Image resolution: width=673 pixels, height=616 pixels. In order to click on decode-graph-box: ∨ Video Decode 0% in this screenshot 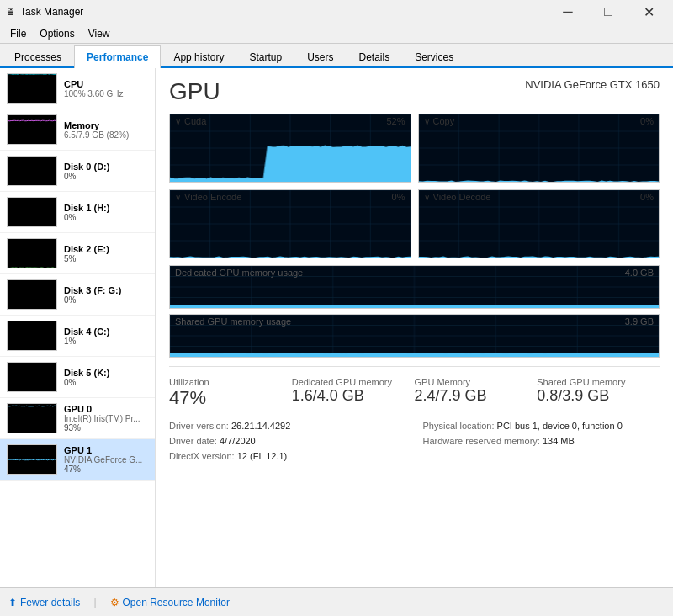, I will do `click(539, 224)`.